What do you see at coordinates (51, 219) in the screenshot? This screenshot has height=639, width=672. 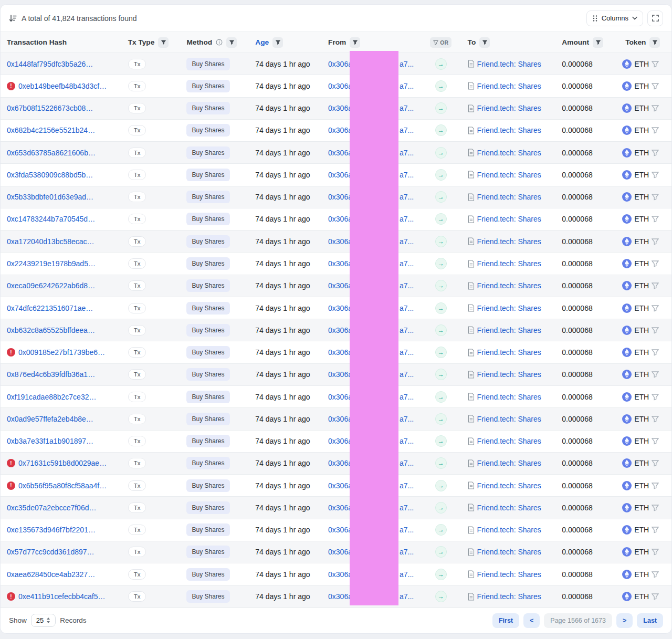 I see `tx-hash-link: 0xc14783244b7a70545d…` at bounding box center [51, 219].